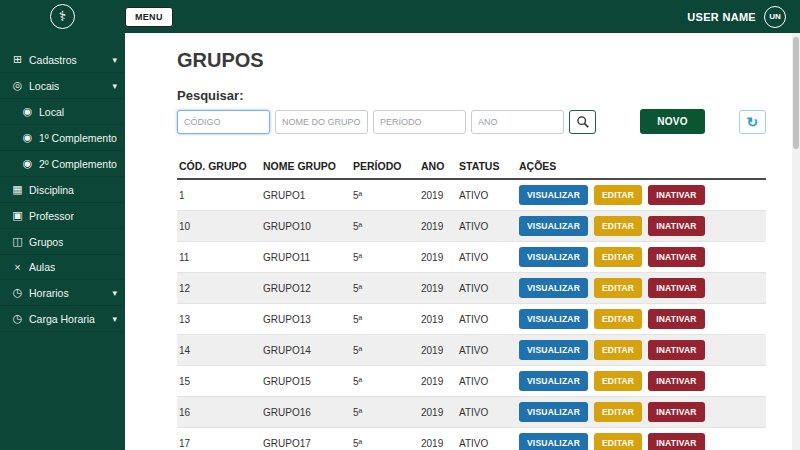 Image resolution: width=800 pixels, height=450 pixels. What do you see at coordinates (420, 122) in the screenshot?
I see `periodo-input` at bounding box center [420, 122].